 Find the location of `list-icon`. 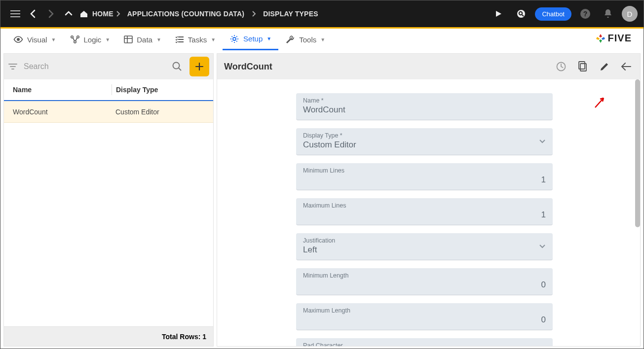

list-icon is located at coordinates (180, 39).